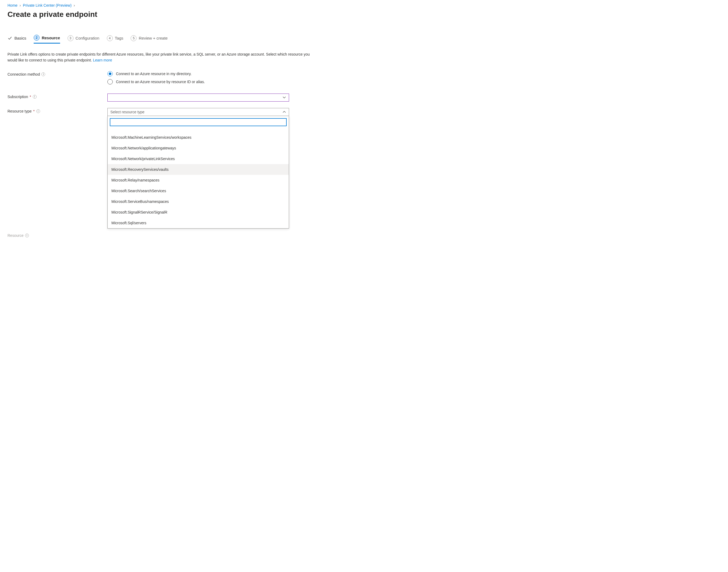 The height and width of the screenshot is (572, 728). I want to click on resource-type-option-list: …………………, ………Microsoft.MachineLearningSer…, so click(198, 178).